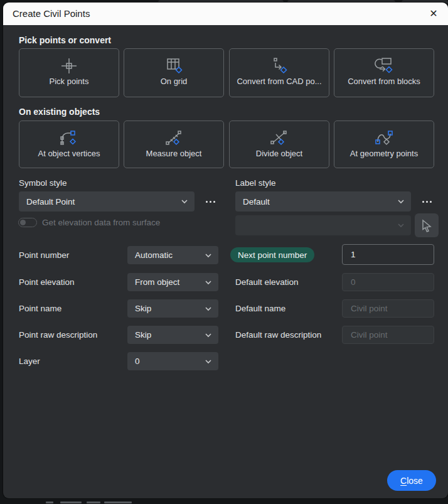 The height and width of the screenshot is (504, 448). Describe the element at coordinates (279, 144) in the screenshot. I see `divide-object-button: Divide object` at that location.